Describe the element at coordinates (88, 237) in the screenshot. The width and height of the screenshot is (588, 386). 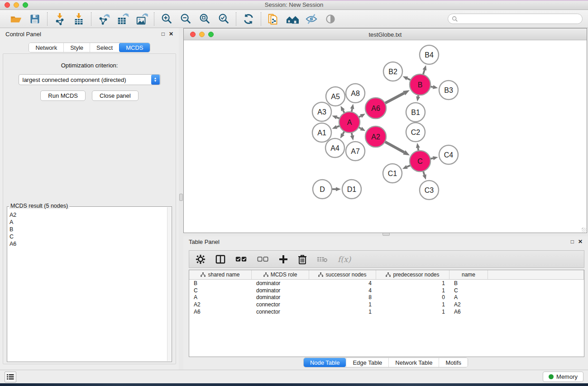
I see `result-list-item: C` at that location.